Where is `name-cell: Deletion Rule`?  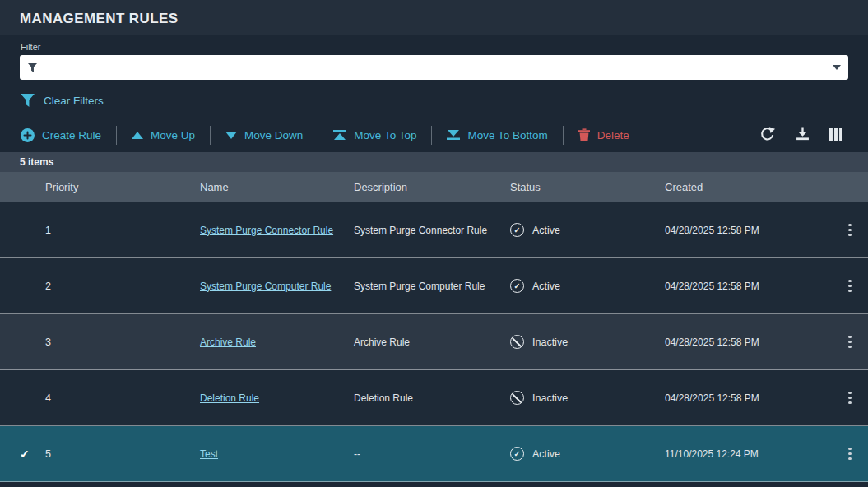 name-cell: Deletion Rule is located at coordinates (276, 398).